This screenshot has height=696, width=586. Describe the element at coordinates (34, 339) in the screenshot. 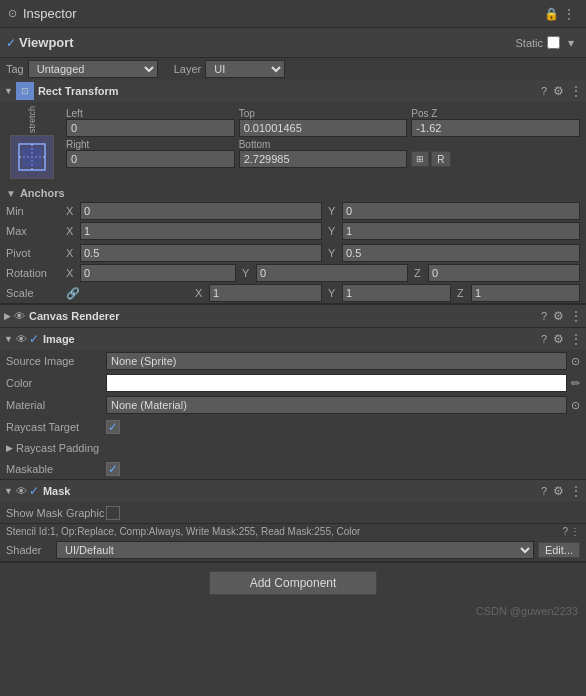

I see `image-enabled-checkbox: ✓` at that location.